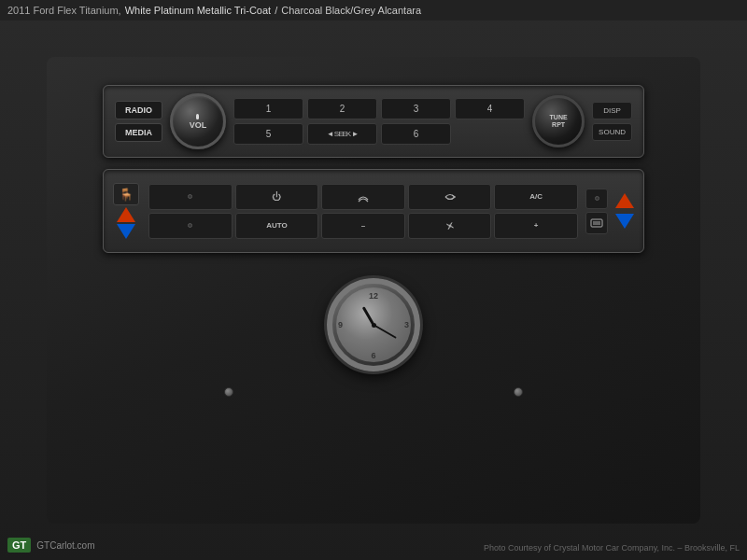  What do you see at coordinates (489, 134) in the screenshot?
I see `preset-empty` at bounding box center [489, 134].